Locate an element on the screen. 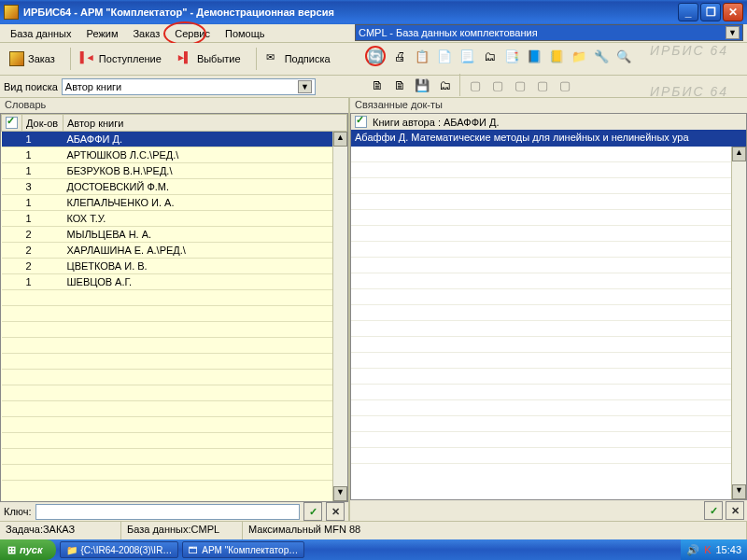 This screenshot has width=747, height=560. arrow-in-icon: ▌◂ is located at coordinates (88, 59).